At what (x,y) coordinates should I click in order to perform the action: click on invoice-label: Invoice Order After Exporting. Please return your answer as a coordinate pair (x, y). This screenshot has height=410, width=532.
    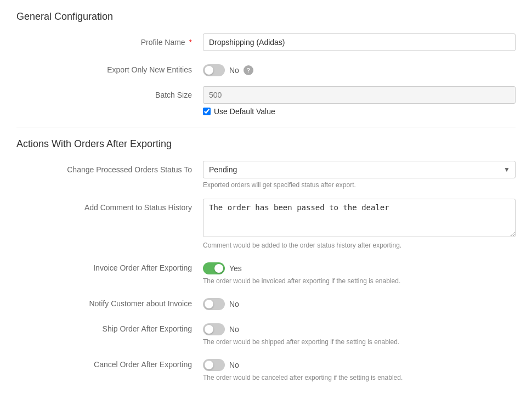
    Looking at the image, I should click on (126, 266).